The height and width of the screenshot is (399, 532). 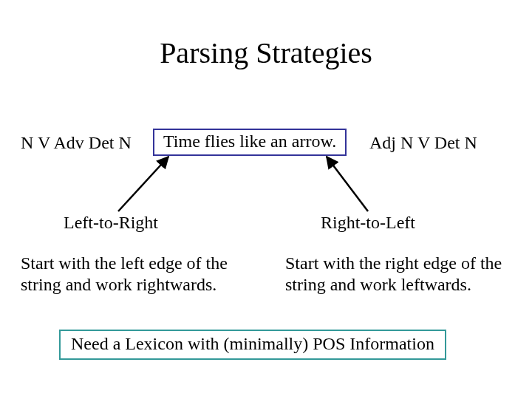 What do you see at coordinates (368, 223) in the screenshot?
I see `label-right-to-left: Right-to-Left` at bounding box center [368, 223].